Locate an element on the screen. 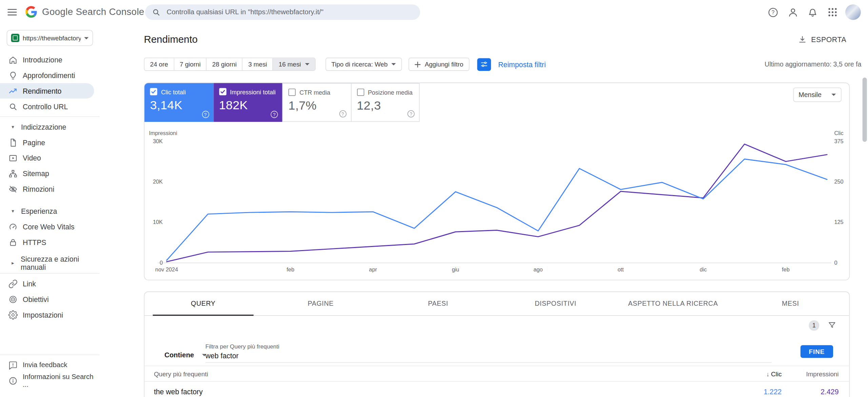 This screenshot has width=868, height=397. sidebar-item-pagine: Pagine is located at coordinates (50, 143).